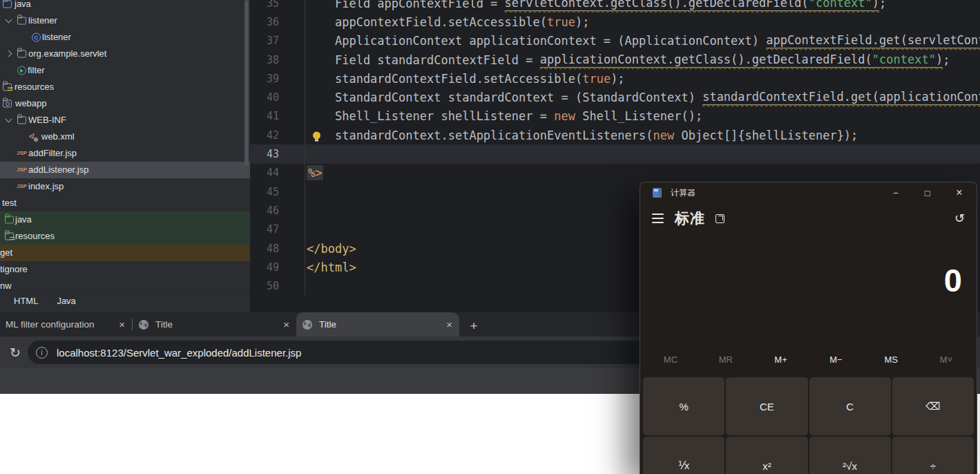 The width and height of the screenshot is (980, 474). I want to click on calc-key: x², so click(767, 455).